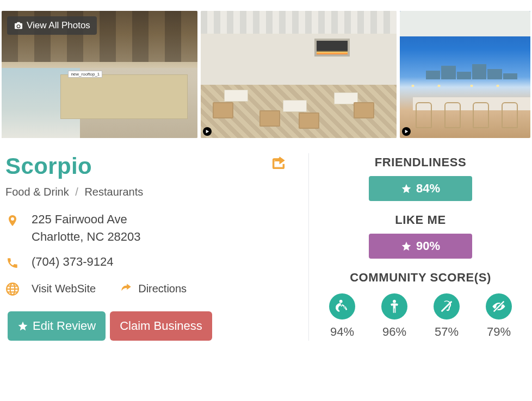 The width and height of the screenshot is (532, 401). I want to click on links-row: Visit WebSite Directions, so click(150, 289).